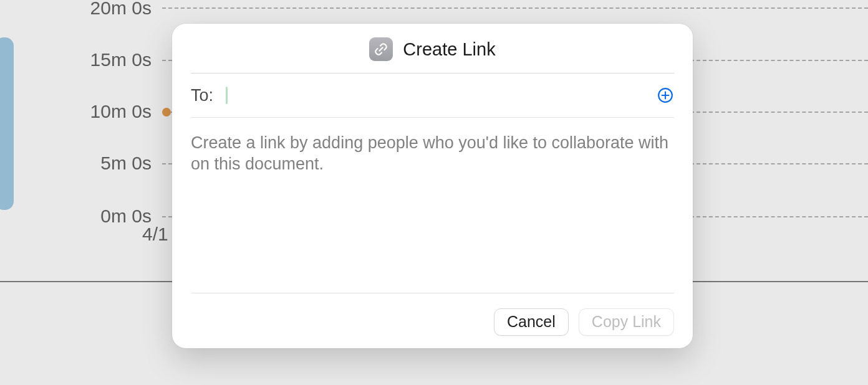  What do you see at coordinates (202, 96) in the screenshot?
I see `to-label: To:` at bounding box center [202, 96].